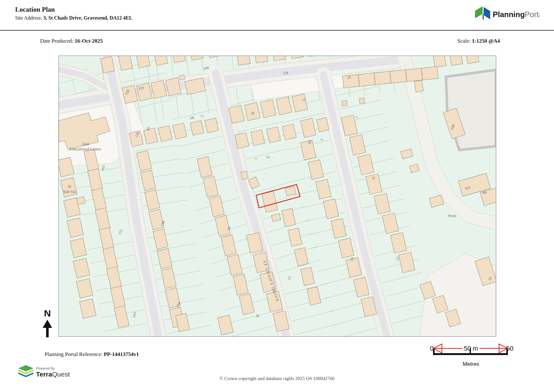 Image resolution: width=554 pixels, height=392 pixels. I want to click on north-arrow: N, so click(47, 322).